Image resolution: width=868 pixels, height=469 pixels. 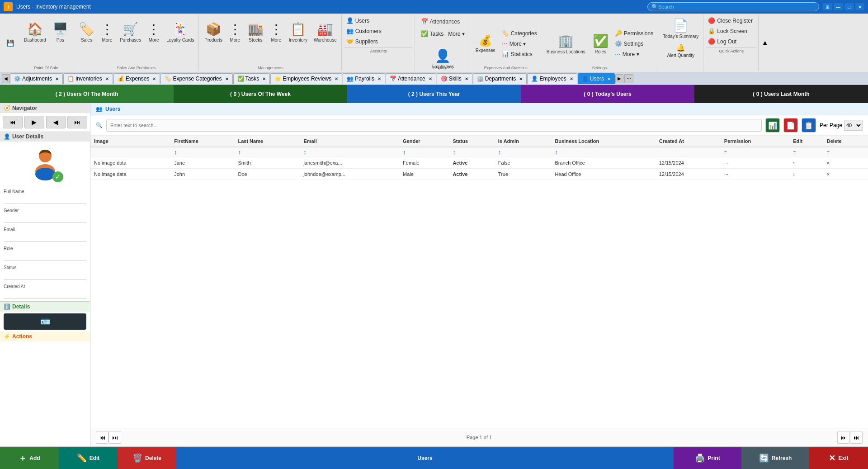 I want to click on sidebar-details-btn: 🪪, so click(x=45, y=322).